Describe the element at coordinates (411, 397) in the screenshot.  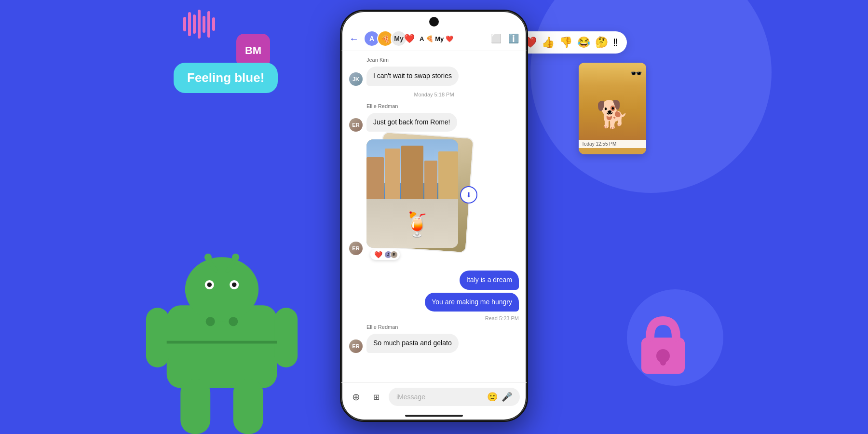
I see `input-placeholder: iMessage` at that location.